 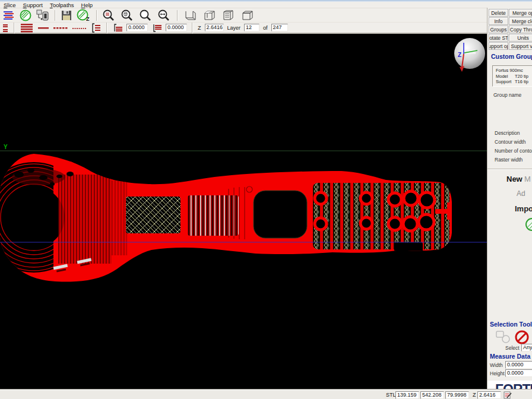 I want to click on zoom-extents-icon, so click(x=165, y=15).